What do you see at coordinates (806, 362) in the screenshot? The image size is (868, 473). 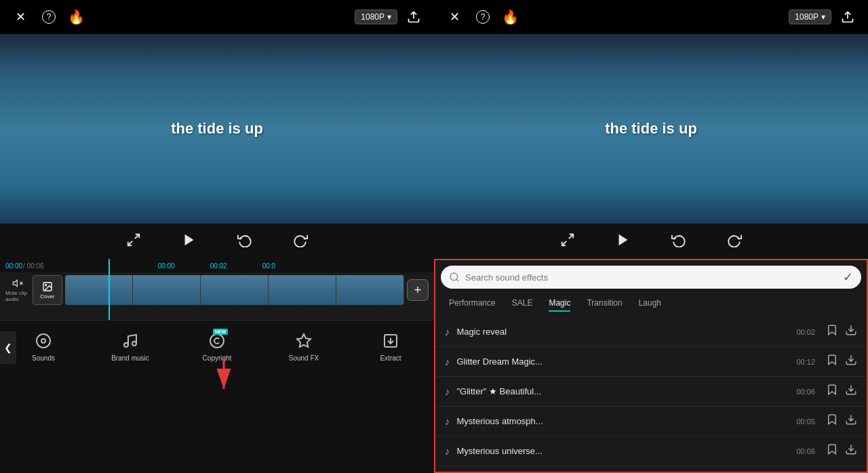 I see `sound-duration-2: 00:12` at bounding box center [806, 362].